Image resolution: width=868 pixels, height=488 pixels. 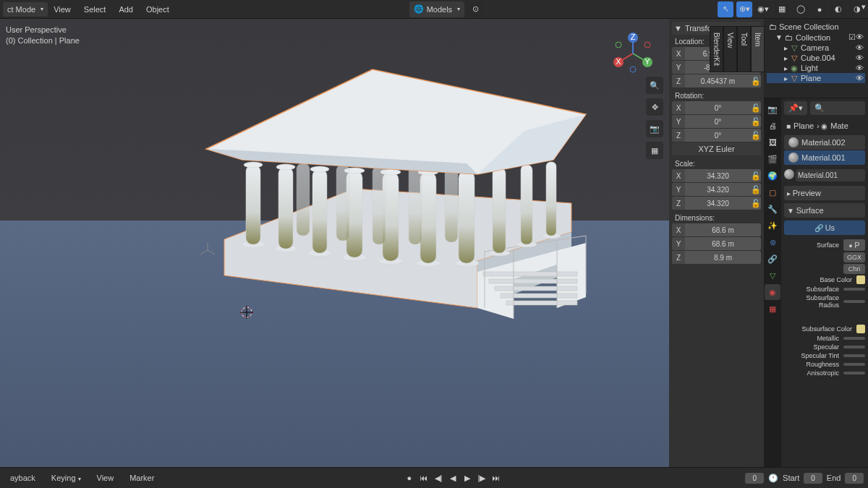 What do you see at coordinates (773, 159) in the screenshot?
I see `scene-tab-icon: 🎬` at bounding box center [773, 159].